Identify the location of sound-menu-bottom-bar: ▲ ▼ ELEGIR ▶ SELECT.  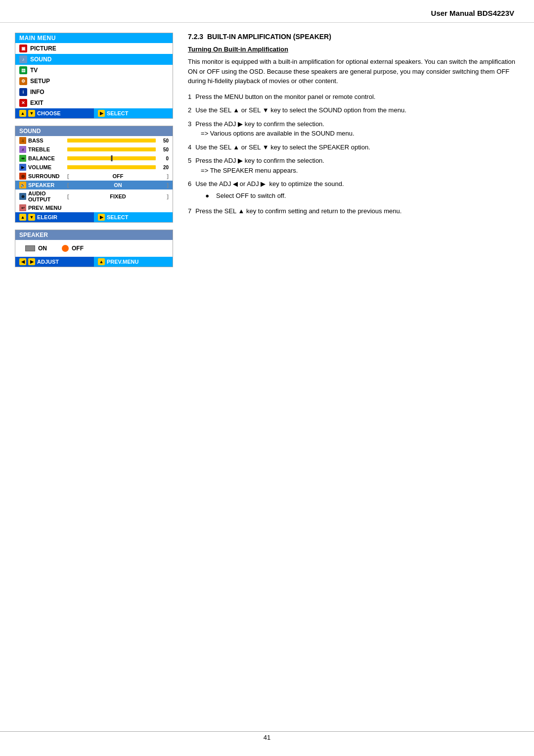
(94, 217).